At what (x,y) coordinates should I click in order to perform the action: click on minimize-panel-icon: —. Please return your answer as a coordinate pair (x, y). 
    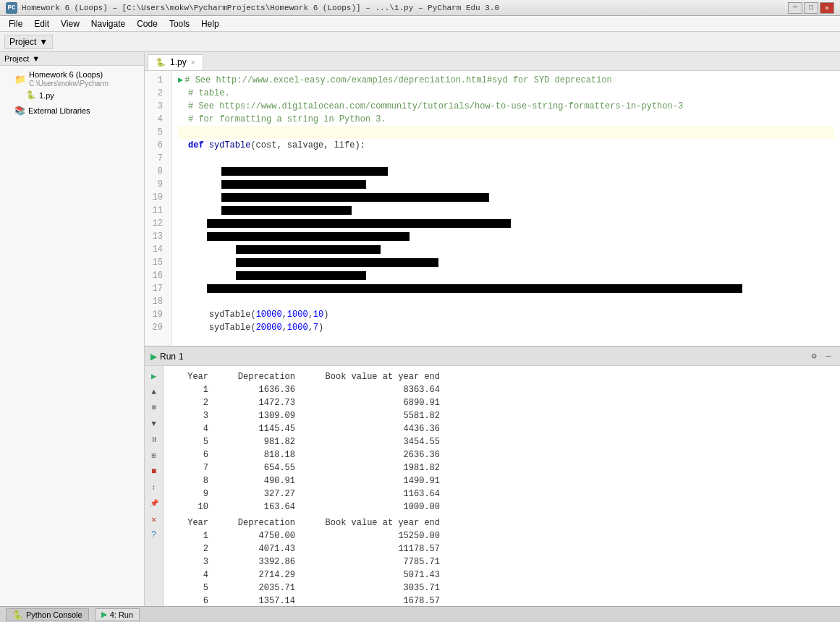
    Looking at the image, I should click on (828, 357).